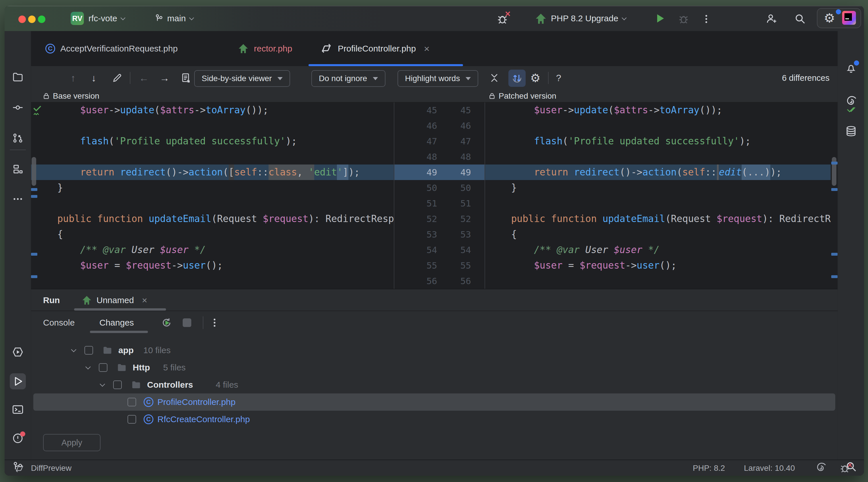 Image resolution: width=868 pixels, height=482 pixels. I want to click on find-tool-icon, so click(851, 466).